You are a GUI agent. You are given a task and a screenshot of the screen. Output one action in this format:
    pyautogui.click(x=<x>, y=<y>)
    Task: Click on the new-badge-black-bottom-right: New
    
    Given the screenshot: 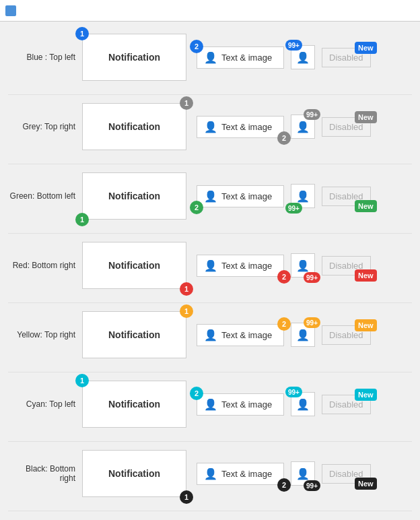 What is the action you would take?
    pyautogui.click(x=366, y=484)
    